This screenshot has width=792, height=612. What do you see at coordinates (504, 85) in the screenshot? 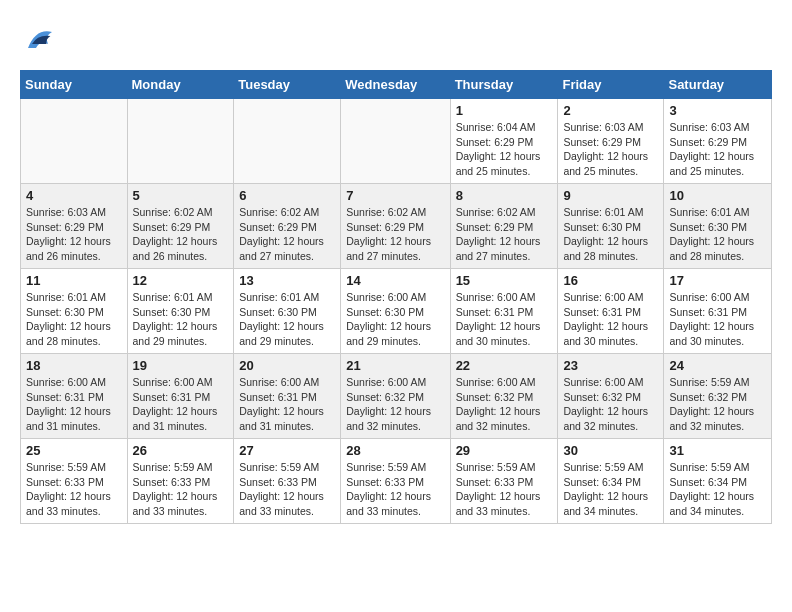
I see `weekday-header-thursday: Thursday` at bounding box center [504, 85].